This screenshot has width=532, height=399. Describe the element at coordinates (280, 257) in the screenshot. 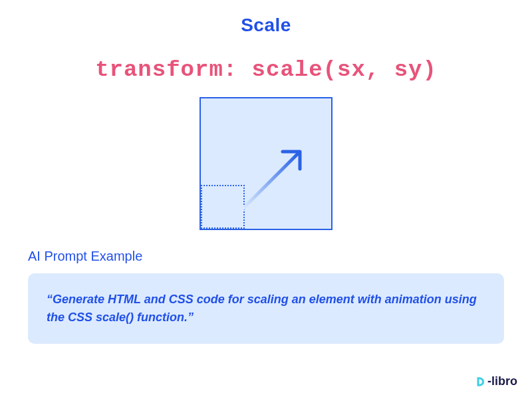

I see `section-label: AI Prompt Example` at that location.